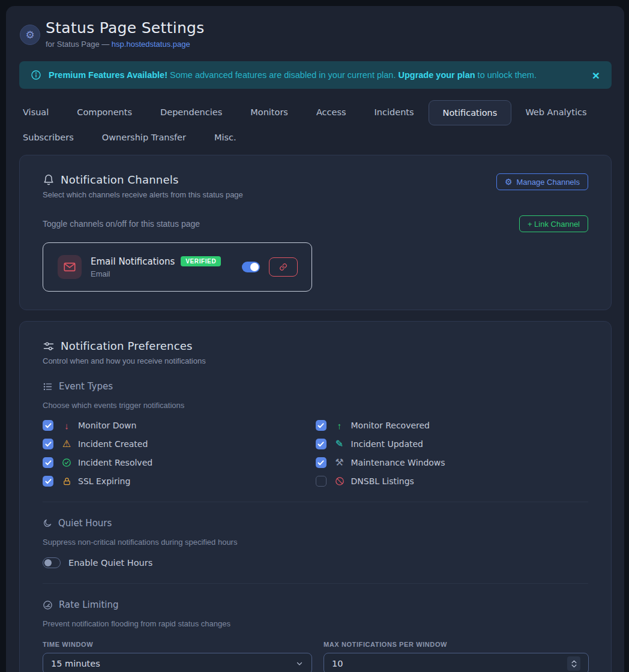 This screenshot has height=672, width=629. What do you see at coordinates (104, 113) in the screenshot?
I see `tab-components: Components` at bounding box center [104, 113].